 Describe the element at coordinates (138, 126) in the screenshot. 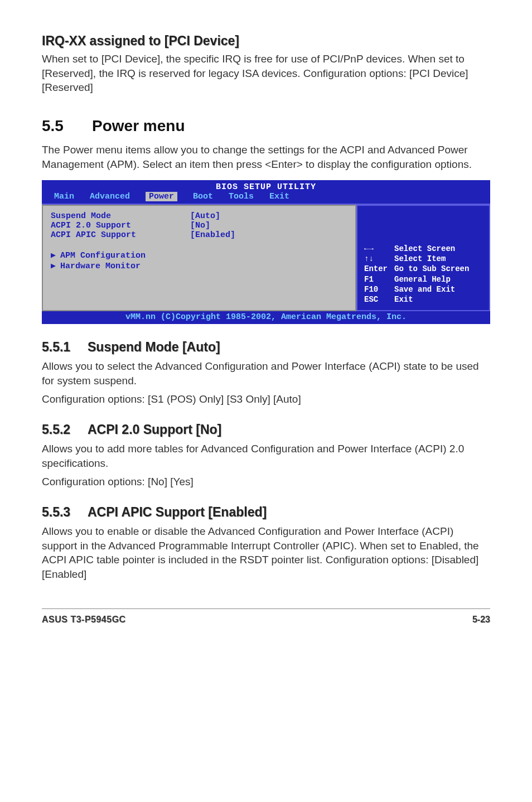

I see `power-title: Power menu` at that location.